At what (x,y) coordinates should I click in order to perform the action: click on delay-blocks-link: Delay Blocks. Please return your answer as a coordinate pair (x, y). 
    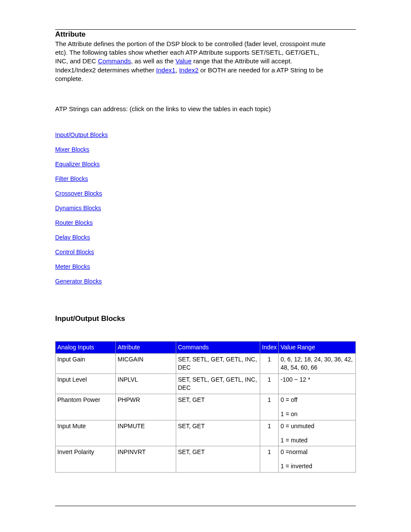
    Looking at the image, I should click on (72, 237).